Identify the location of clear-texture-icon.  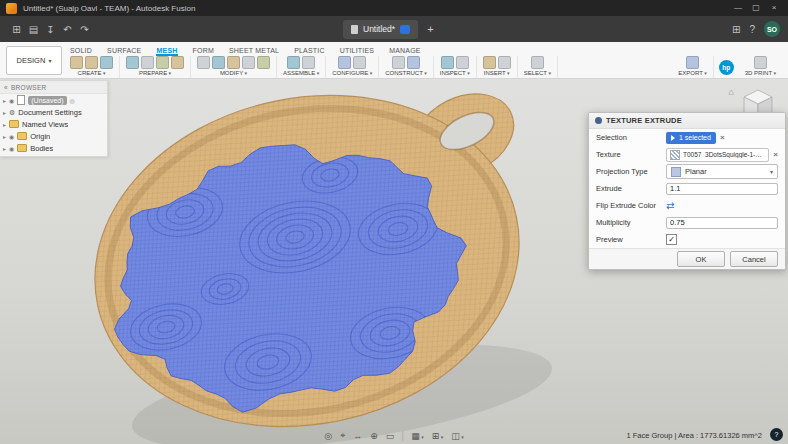
(776, 155).